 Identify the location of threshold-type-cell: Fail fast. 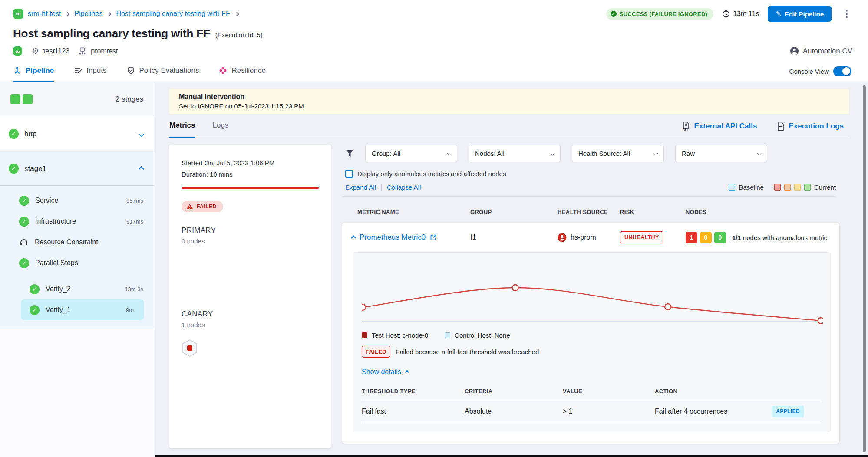
(413, 411).